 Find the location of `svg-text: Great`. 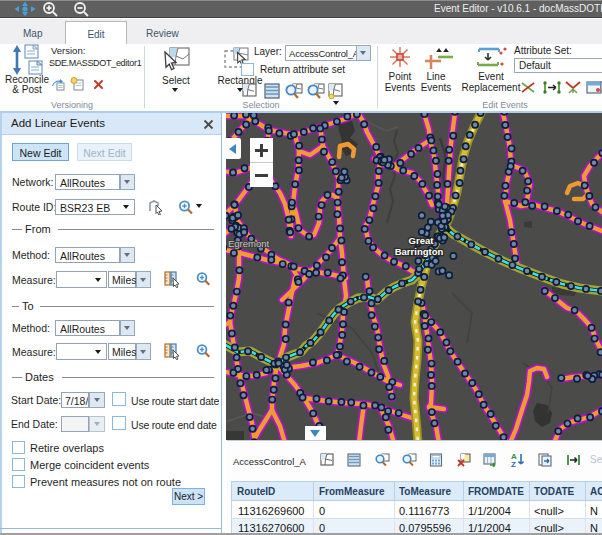

svg-text: Great is located at coordinates (422, 240).